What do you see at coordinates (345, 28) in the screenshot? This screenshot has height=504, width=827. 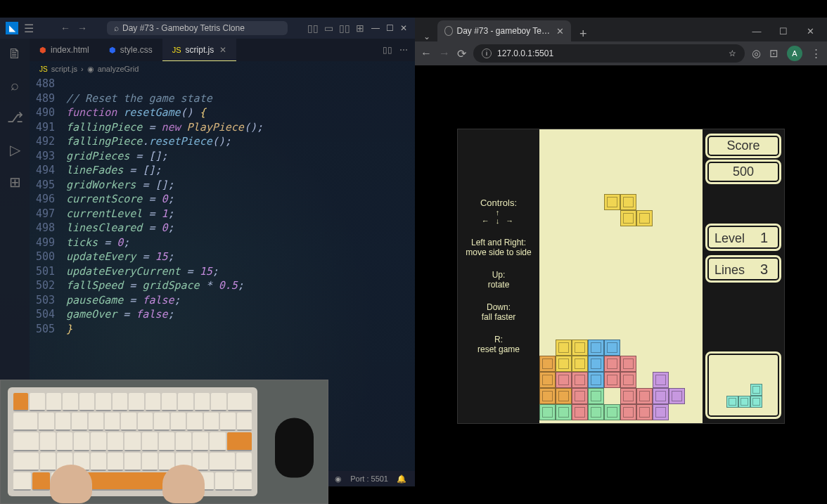 I see `panel-right-icon: ▯▯` at bounding box center [345, 28].